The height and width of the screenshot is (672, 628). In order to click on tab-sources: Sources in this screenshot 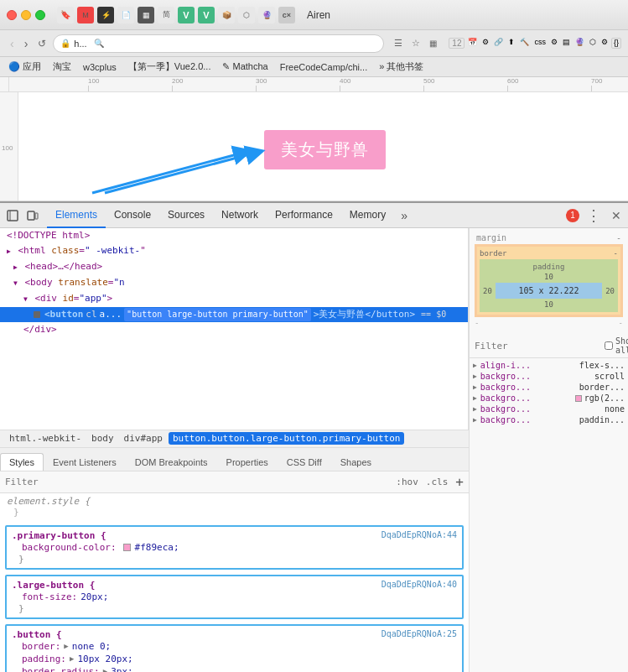, I will do `click(186, 216)`.